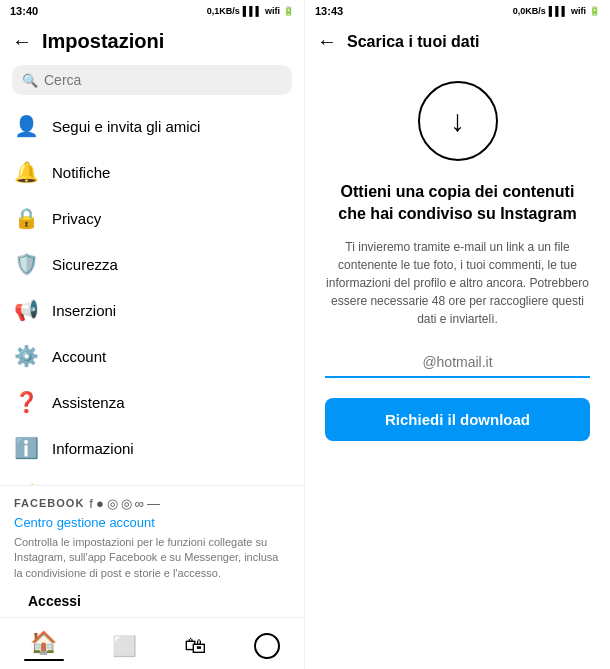 This screenshot has width=610, height=669. What do you see at coordinates (124, 646) in the screenshot?
I see `reels-icon: ⬜` at bounding box center [124, 646].